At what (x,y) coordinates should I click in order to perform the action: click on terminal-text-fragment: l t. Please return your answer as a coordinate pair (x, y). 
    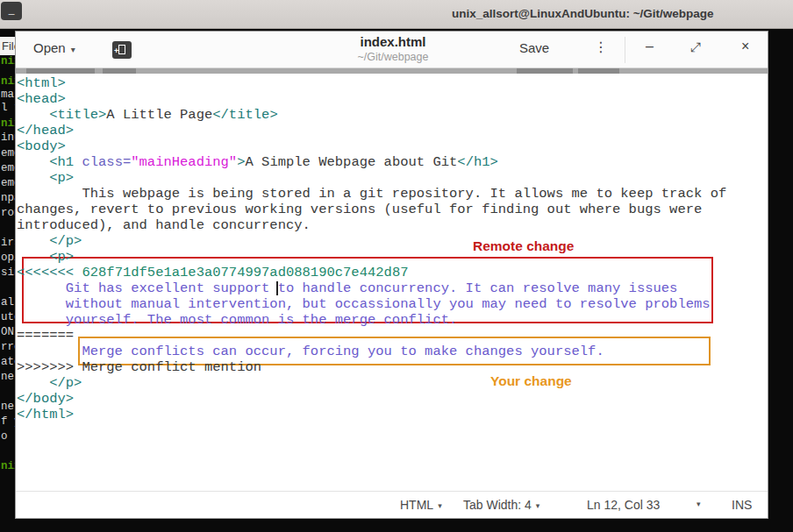
    Looking at the image, I should click on (9, 109).